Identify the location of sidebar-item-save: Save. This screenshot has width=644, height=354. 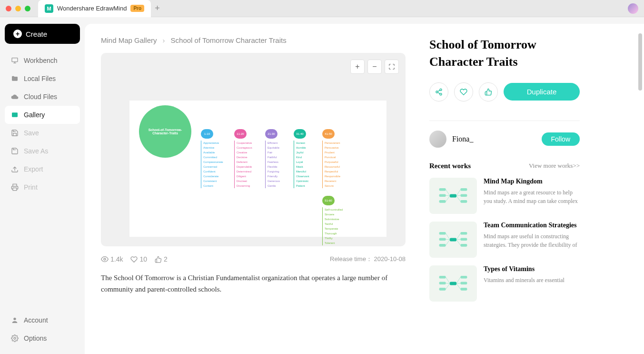
(42, 133).